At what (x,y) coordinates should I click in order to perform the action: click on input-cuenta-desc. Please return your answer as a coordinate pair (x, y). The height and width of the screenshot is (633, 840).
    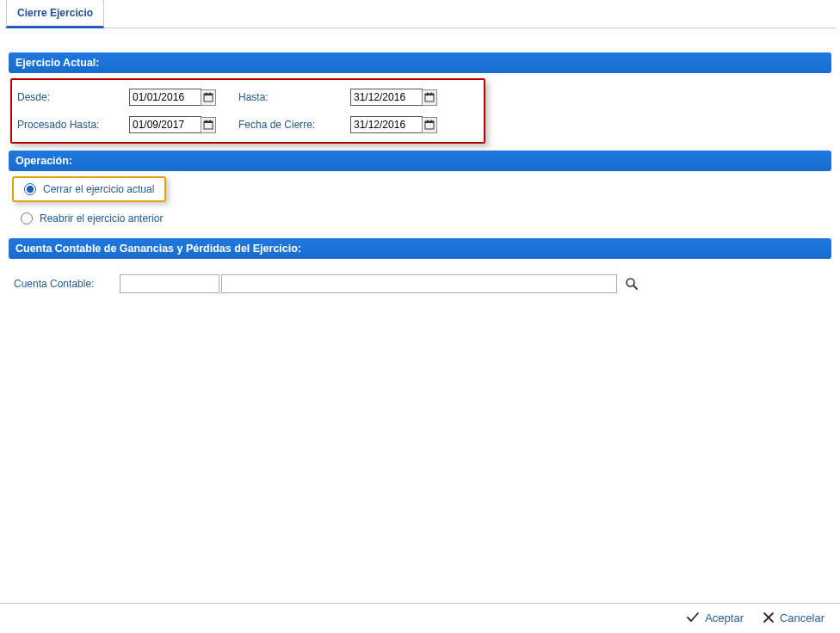
    Looking at the image, I should click on (419, 284).